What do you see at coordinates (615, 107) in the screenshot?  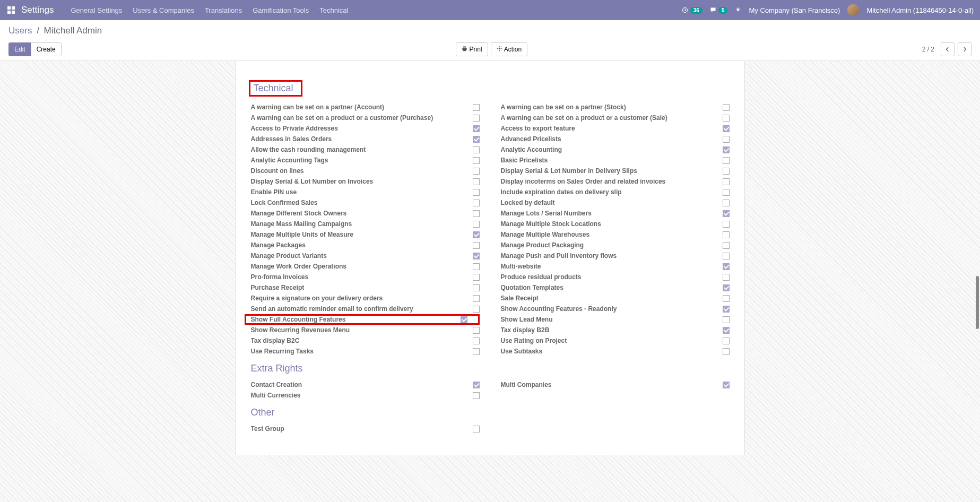 I see `technical-field-row: A warning can be set on a partner (Stock…` at bounding box center [615, 107].